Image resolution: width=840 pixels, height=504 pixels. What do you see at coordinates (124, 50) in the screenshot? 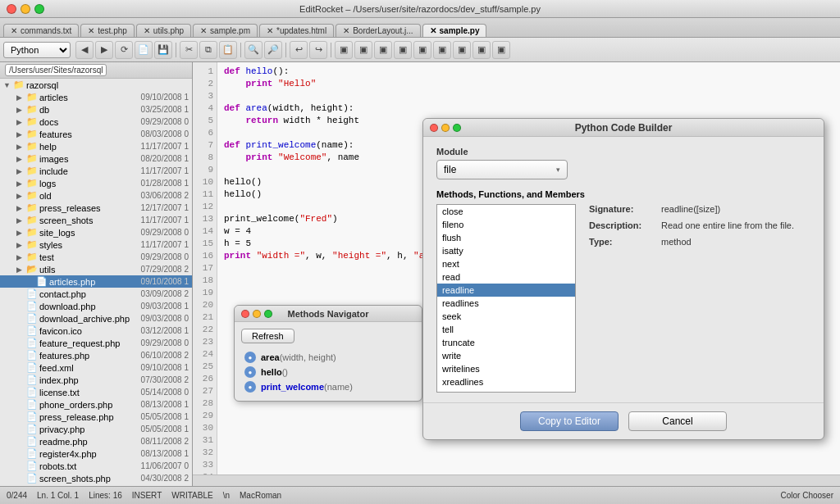
I see `toolbar-btn-refresh: ⟳` at bounding box center [124, 50].